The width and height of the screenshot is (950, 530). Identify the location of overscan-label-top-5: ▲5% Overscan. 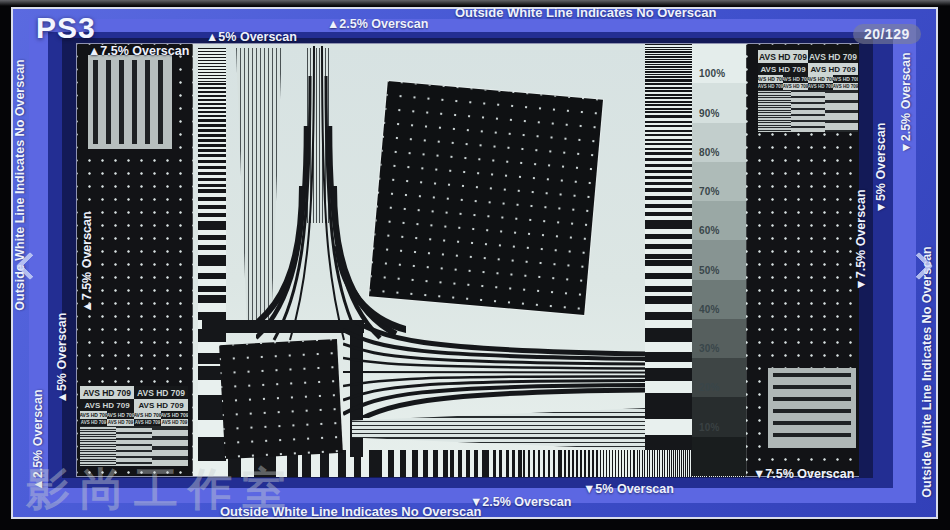
(252, 37).